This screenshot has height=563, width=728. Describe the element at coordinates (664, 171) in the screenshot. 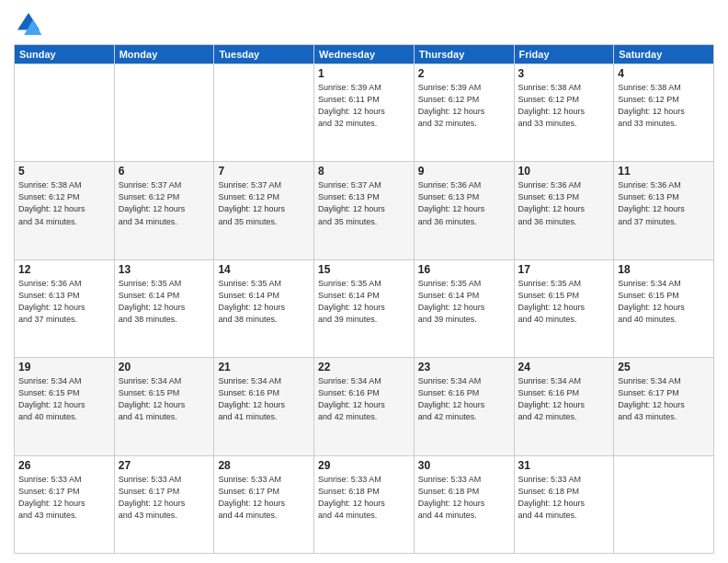

I see `day-number: 11` at that location.